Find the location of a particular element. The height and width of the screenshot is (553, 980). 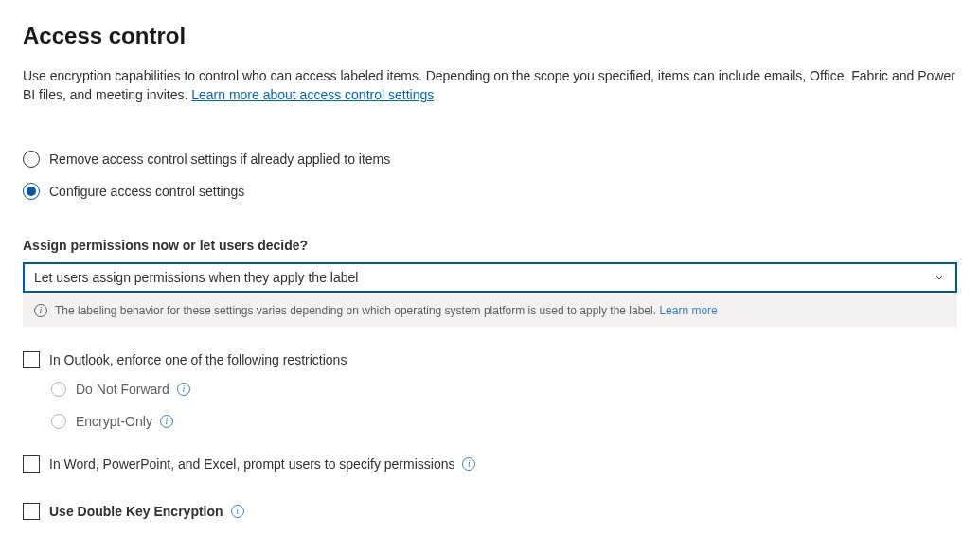

outlook-enforce-row: In Outlook, enforce one of the following… is located at coordinates (490, 360).